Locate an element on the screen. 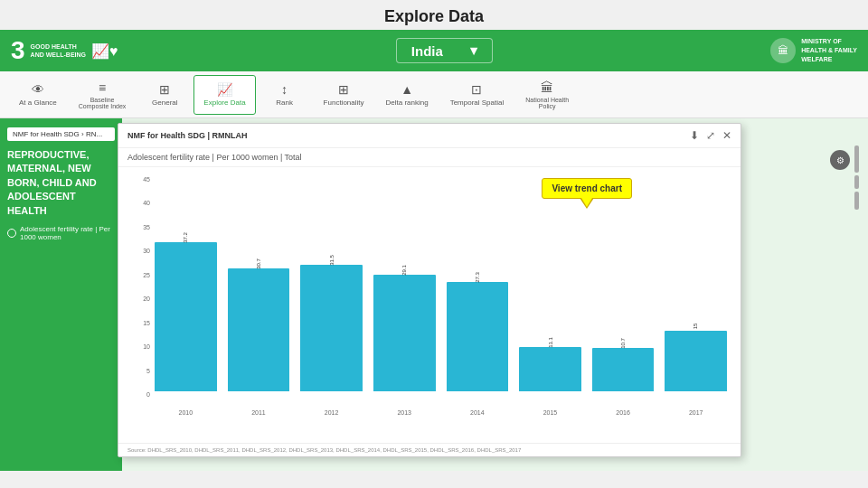 The width and height of the screenshot is (868, 488). tab-at-a-glance: 👁 At a Glance is located at coordinates (38, 95).